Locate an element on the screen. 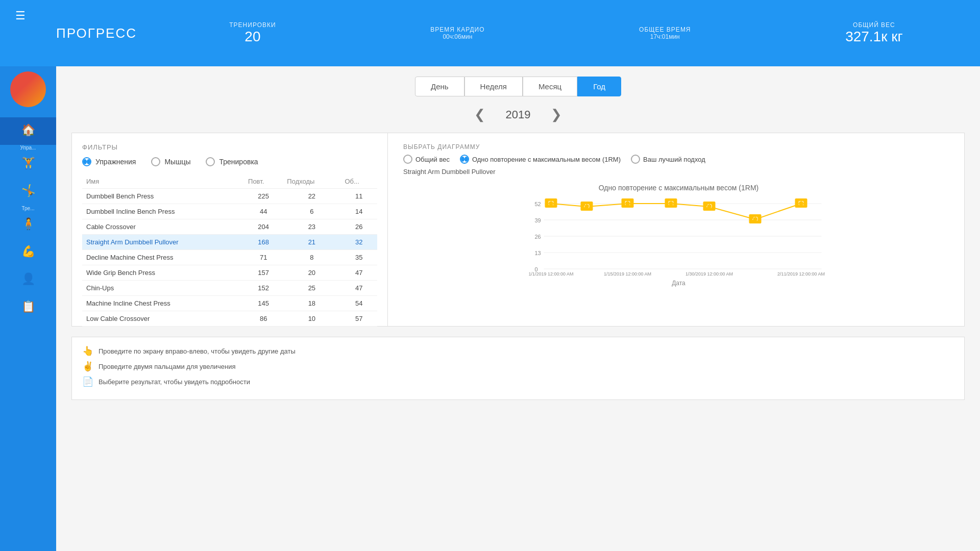 The image size is (980, 551). table-row: Straight Arm Dumbbell Pullover 168 21 32 is located at coordinates (230, 242).